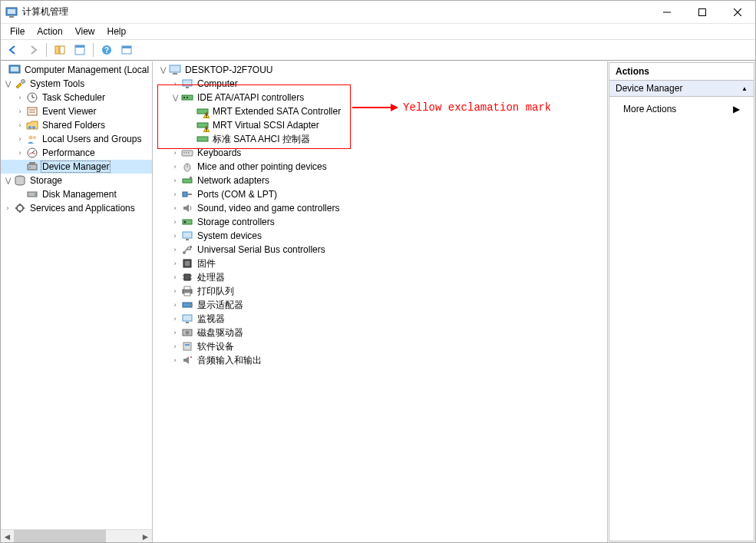  I want to click on device-std-ahci: › 标准 SATA AHCI 控制器, so click(380, 139).